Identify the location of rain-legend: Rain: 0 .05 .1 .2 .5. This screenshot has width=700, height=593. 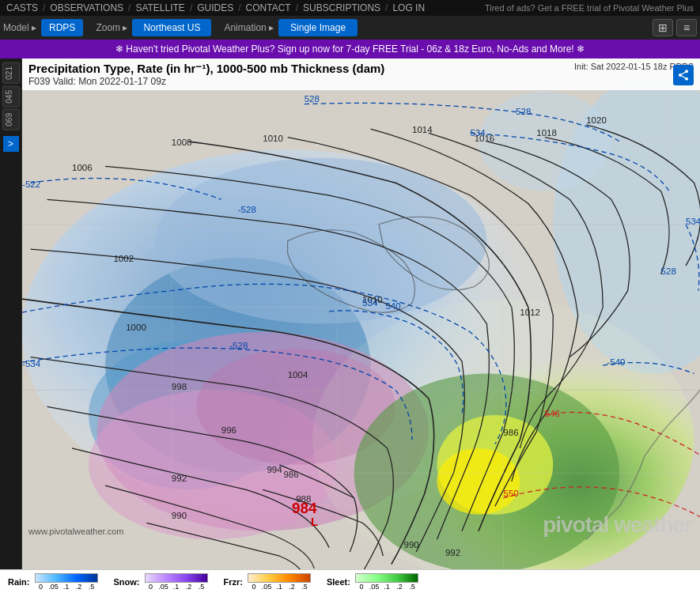
(53, 582).